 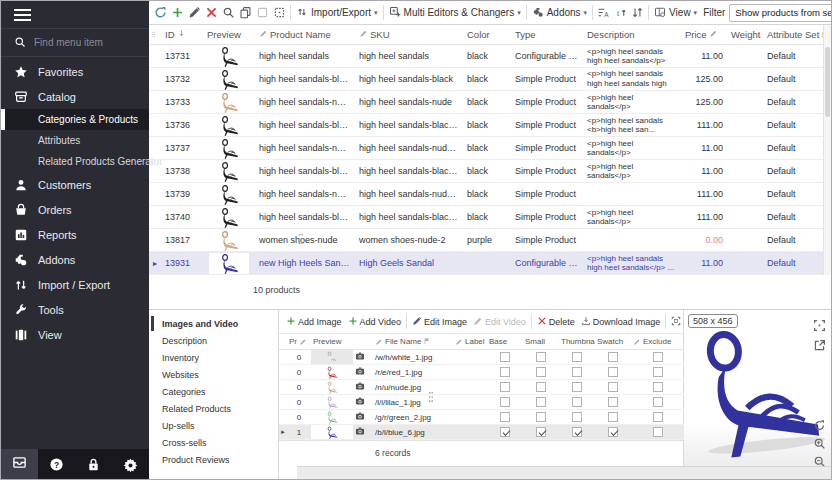 What do you see at coordinates (487, 148) in the screenshot?
I see `product-row-13737: 13737 high heel sandals-nude-36high heel…` at bounding box center [487, 148].